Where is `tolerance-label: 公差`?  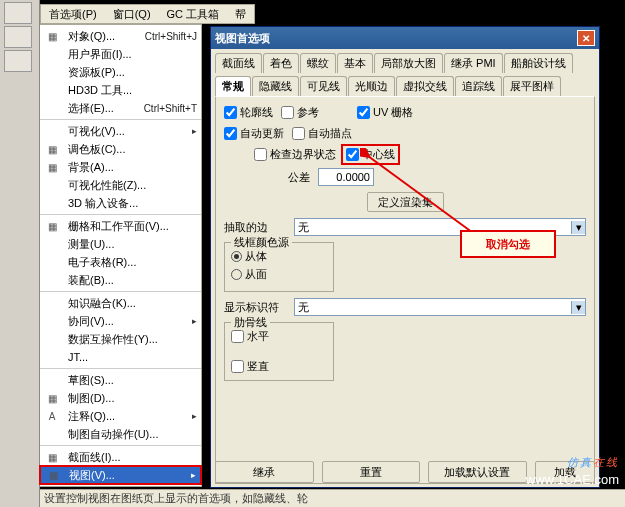
tolerance-label: 公差 is located at coordinates (282, 178).